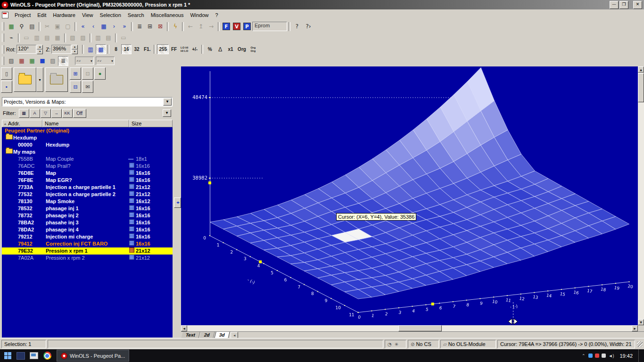 The image size is (644, 362). What do you see at coordinates (63, 61) in the screenshot?
I see `map-list-icon: ≣` at bounding box center [63, 61].